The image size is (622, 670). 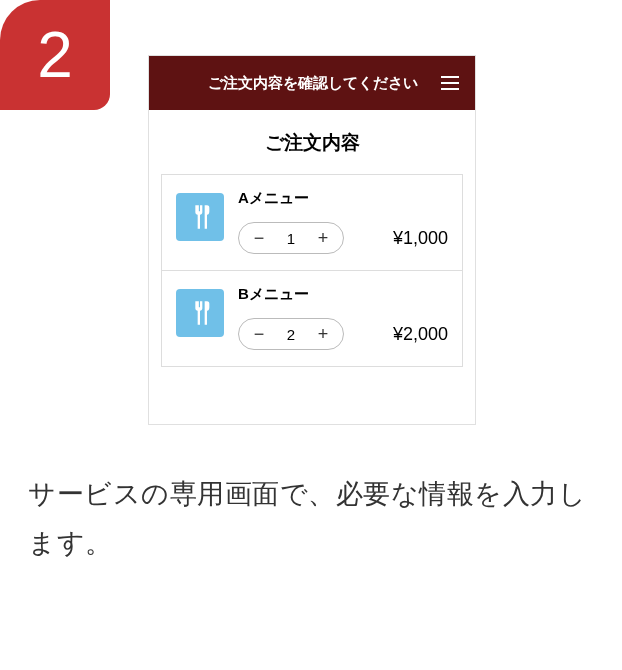 I want to click on item-content: Aメニュー − 1 + ¥1,000, so click(x=343, y=222).